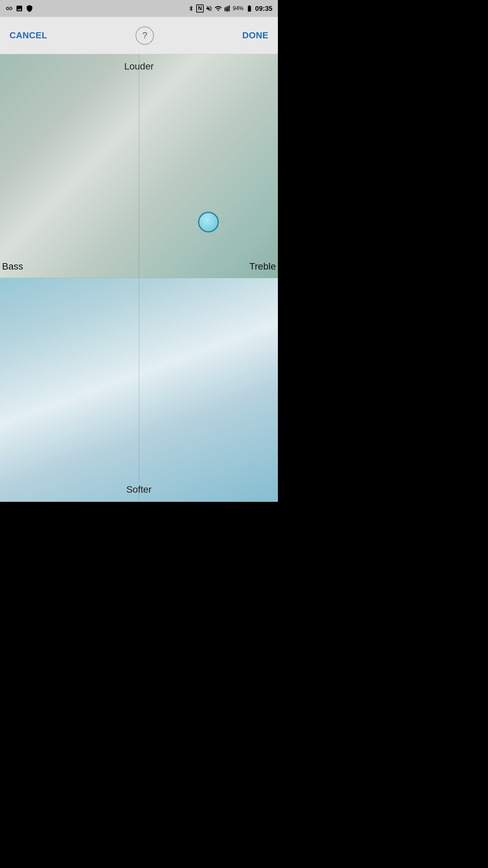 The height and width of the screenshot is (868, 488). I want to click on status-bar-left-icons, so click(19, 8).